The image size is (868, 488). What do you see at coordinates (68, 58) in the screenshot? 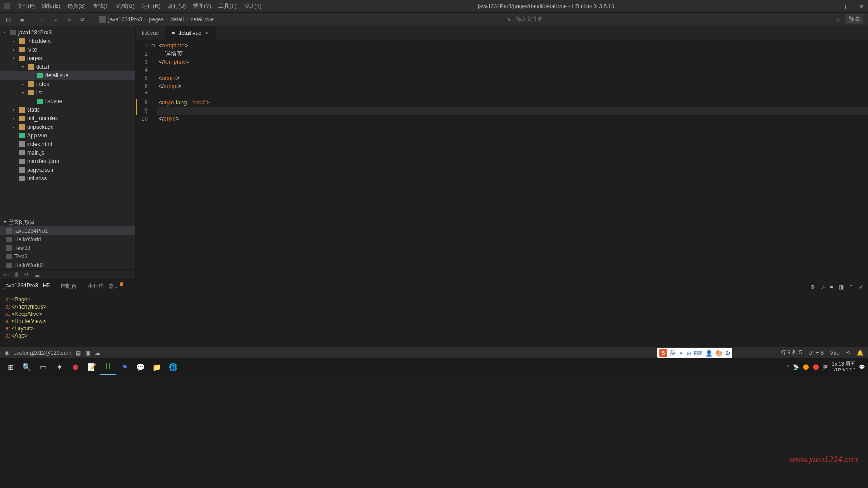
I see `folder-item: ▾pages` at bounding box center [68, 58].